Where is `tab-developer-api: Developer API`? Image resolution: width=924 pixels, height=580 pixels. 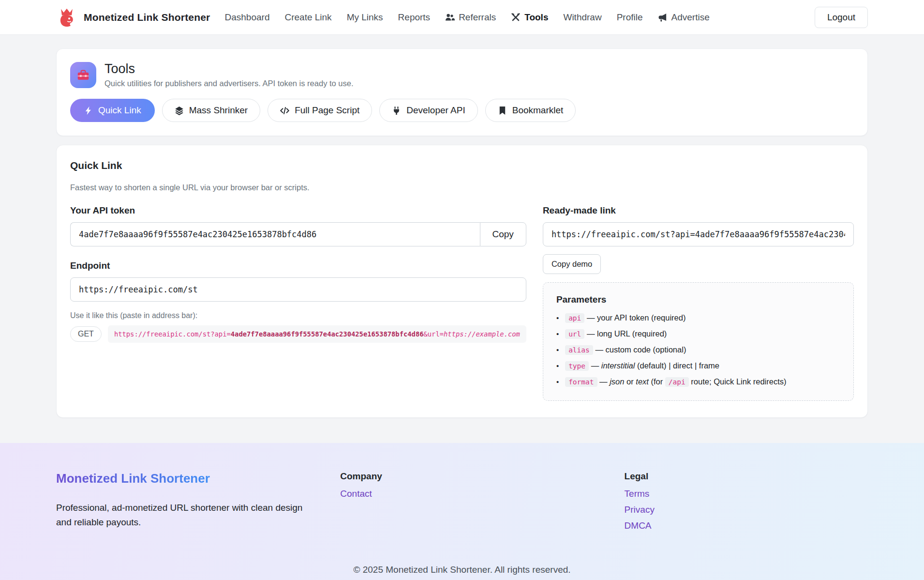
tab-developer-api: Developer API is located at coordinates (429, 110).